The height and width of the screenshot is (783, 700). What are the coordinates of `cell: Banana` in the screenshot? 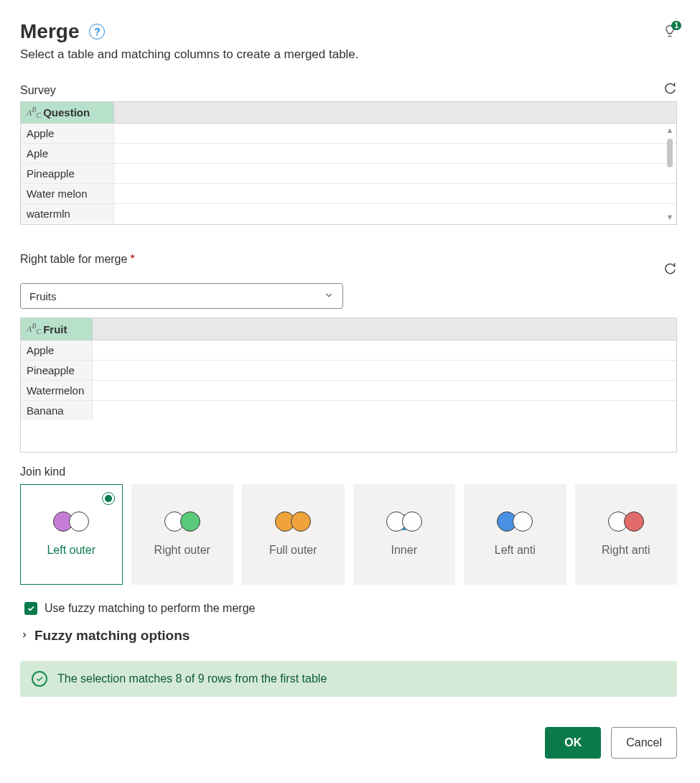 It's located at (57, 411).